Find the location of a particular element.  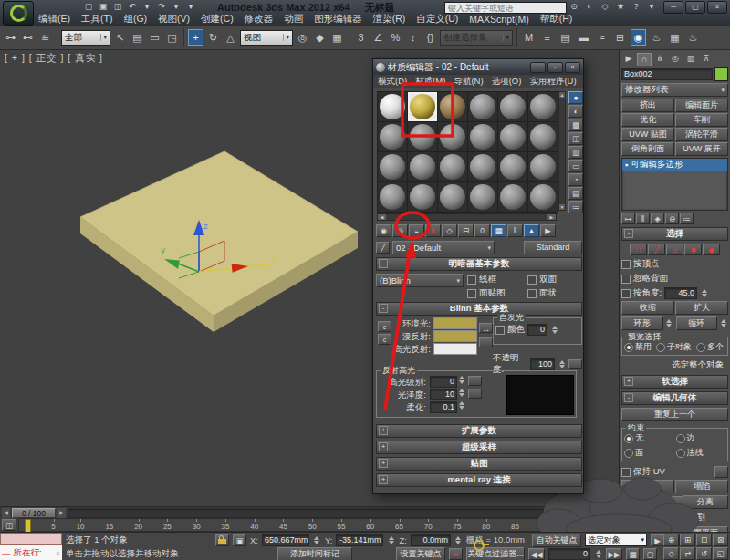

tab-modify-icon: ∩ is located at coordinates (644, 59).